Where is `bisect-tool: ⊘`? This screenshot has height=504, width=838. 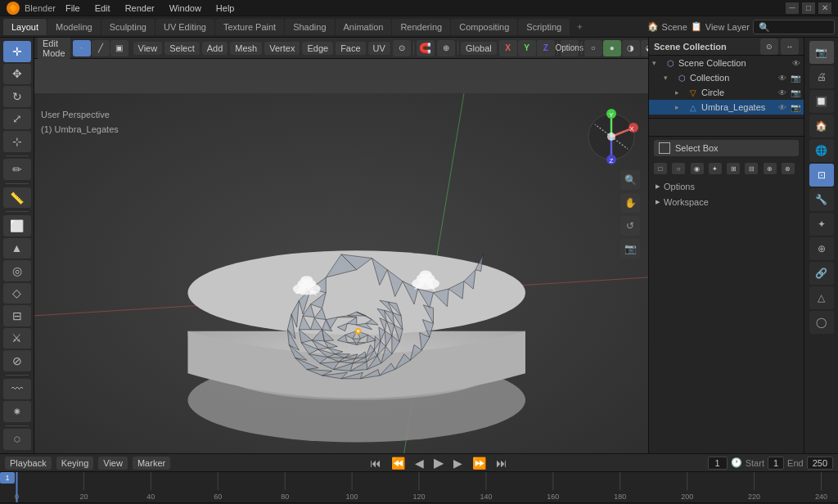 bisect-tool: ⊘ is located at coordinates (17, 361).